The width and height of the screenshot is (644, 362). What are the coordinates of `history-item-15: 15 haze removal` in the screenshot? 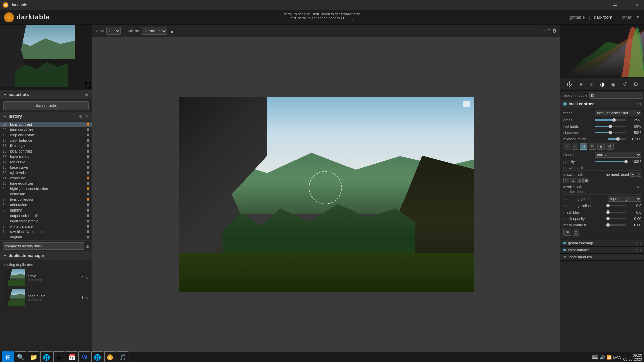 It's located at (46, 157).